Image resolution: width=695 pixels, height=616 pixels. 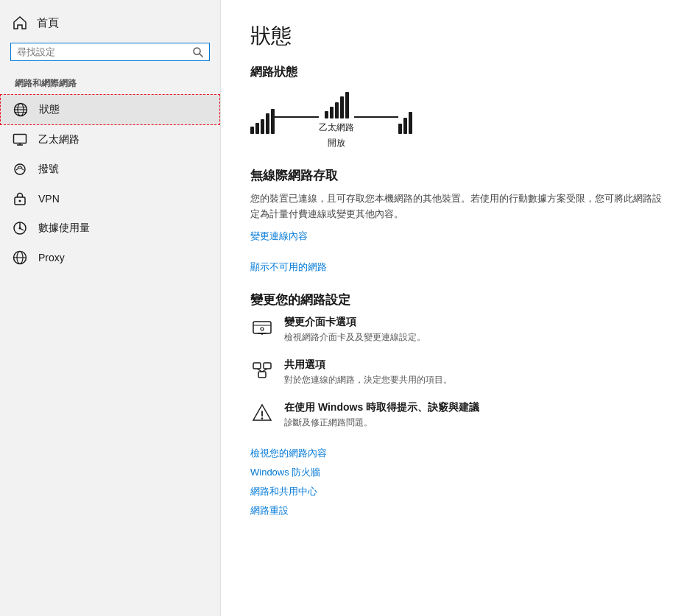 What do you see at coordinates (355, 337) in the screenshot?
I see `adapter-item-desc: 檢視網路介面卡及及變更連線設定。` at bounding box center [355, 337].